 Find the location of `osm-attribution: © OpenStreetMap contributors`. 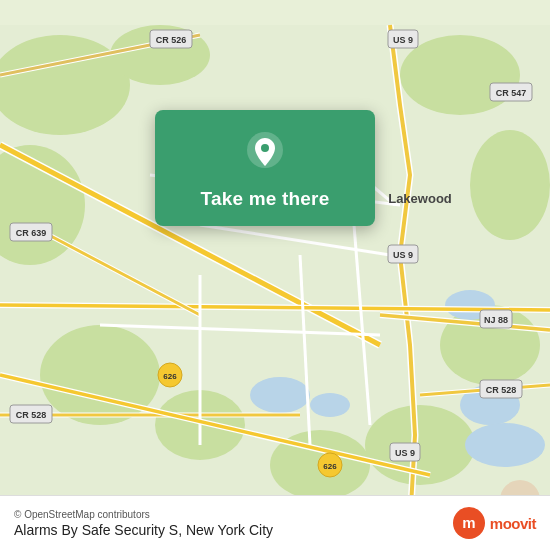

osm-attribution: © OpenStreetMap contributors is located at coordinates (144, 514).